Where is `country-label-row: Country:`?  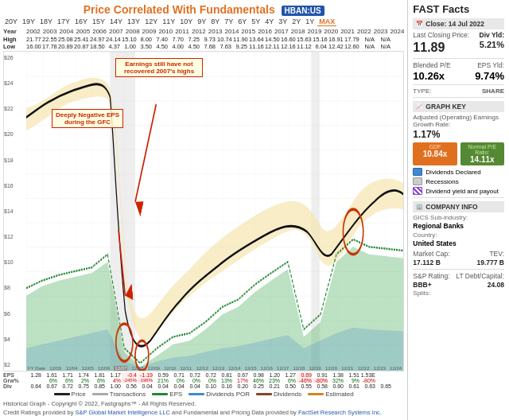
country-label-row: Country: is located at coordinates (458, 235).